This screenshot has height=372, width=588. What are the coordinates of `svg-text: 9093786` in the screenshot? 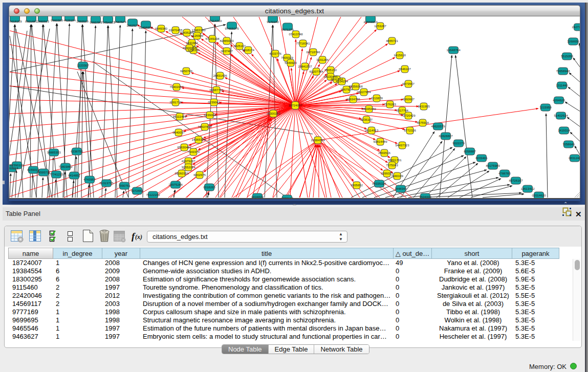 It's located at (96, 23).